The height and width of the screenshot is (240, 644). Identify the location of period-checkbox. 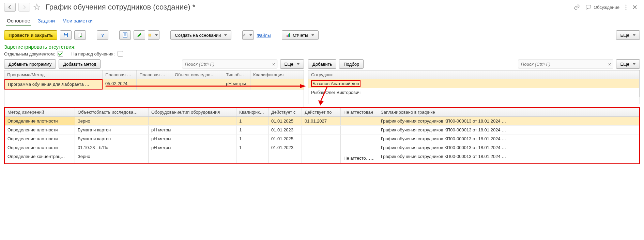
(120, 54).